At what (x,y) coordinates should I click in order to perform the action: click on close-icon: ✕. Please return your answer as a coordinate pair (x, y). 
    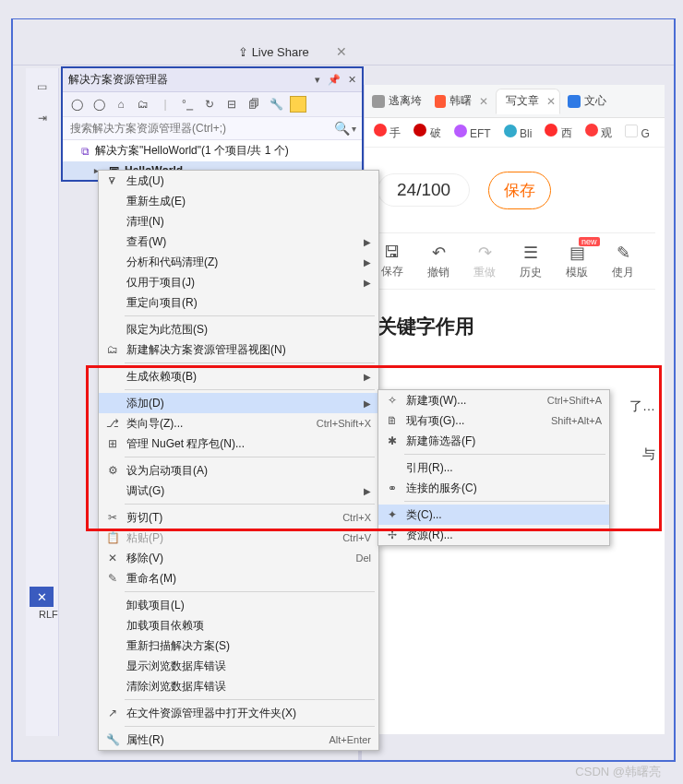
    Looking at the image, I should click on (353, 79).